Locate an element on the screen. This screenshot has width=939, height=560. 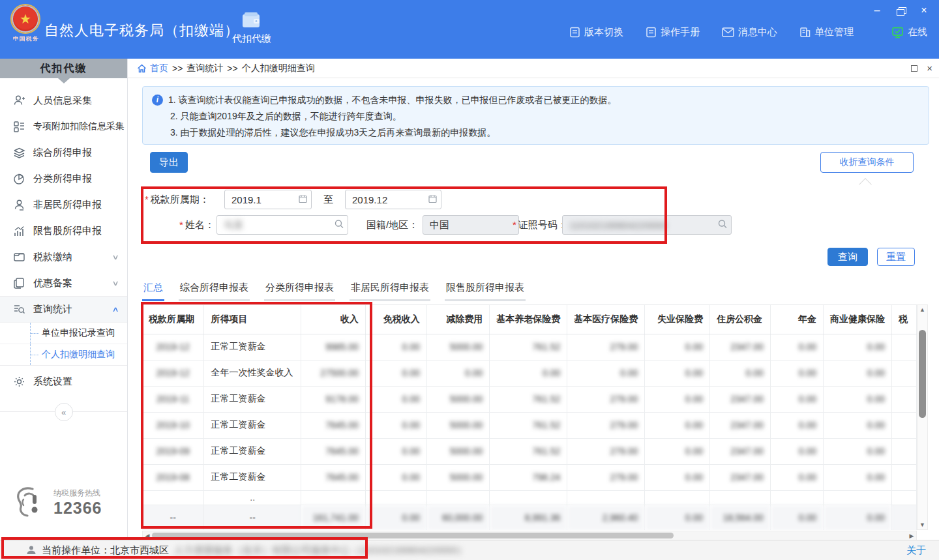
export-button: 导出 is located at coordinates (169, 162).